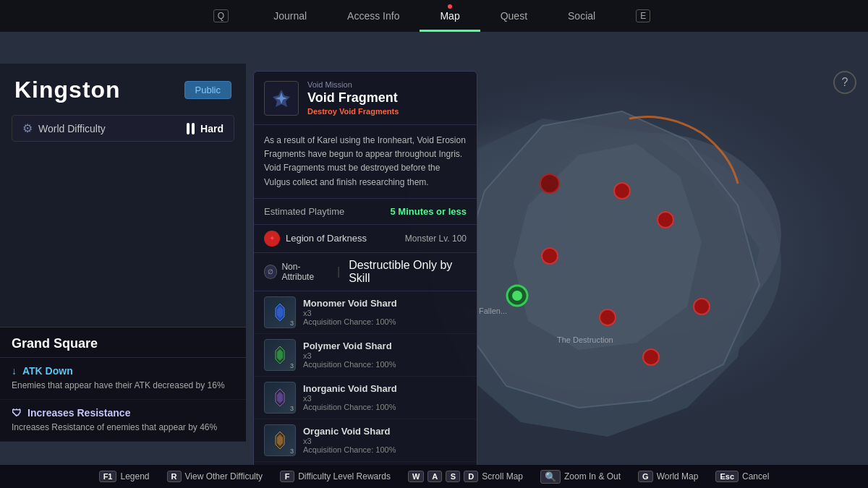  What do you see at coordinates (64, 129) in the screenshot?
I see `world-difficulty-left: ⚙ World Difficulty` at bounding box center [64, 129].